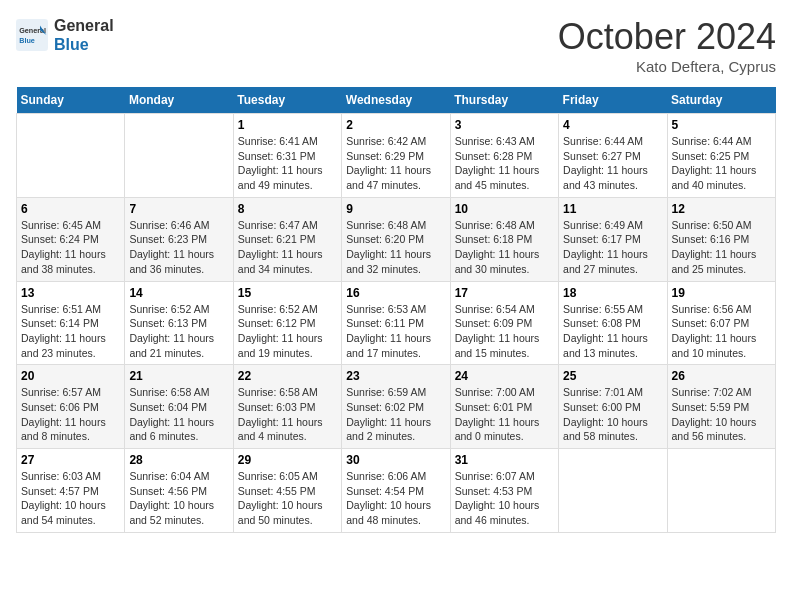  I want to click on calendar-week-row: 27Sunrise: 6:03 AM Sunset: 4:57 PM Dayli…, so click(396, 491).